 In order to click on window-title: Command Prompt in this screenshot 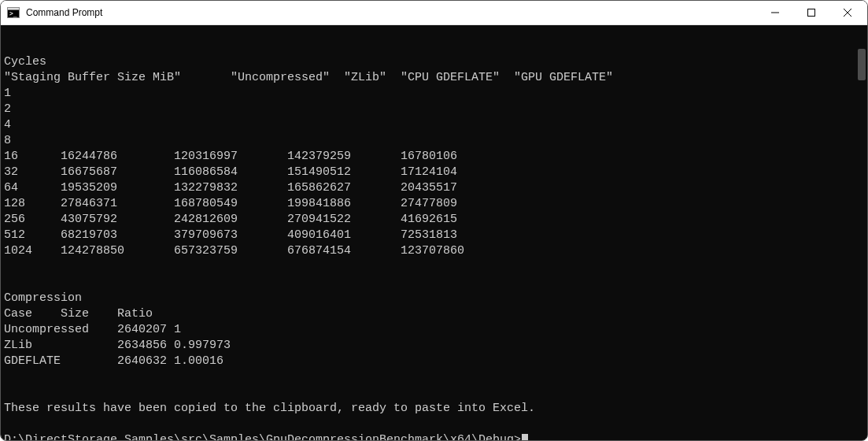, I will do `click(65, 13)`.